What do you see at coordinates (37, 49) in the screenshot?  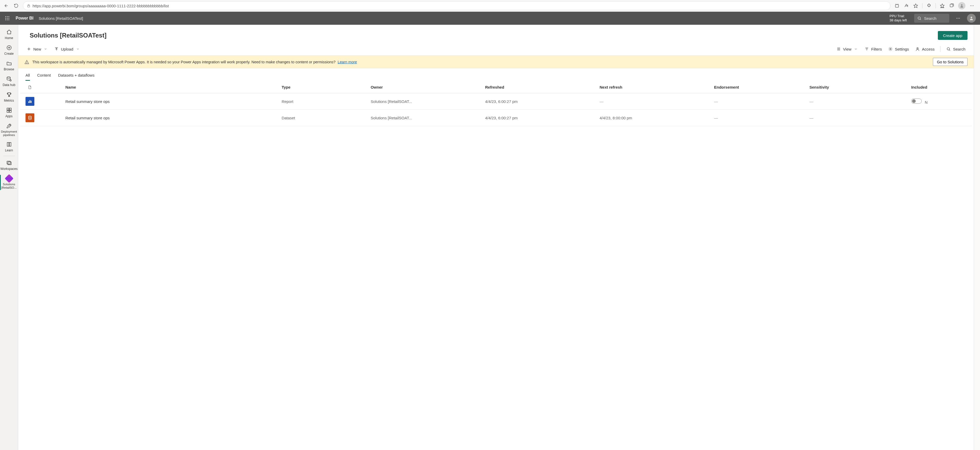 I see `button-label: New` at bounding box center [37, 49].